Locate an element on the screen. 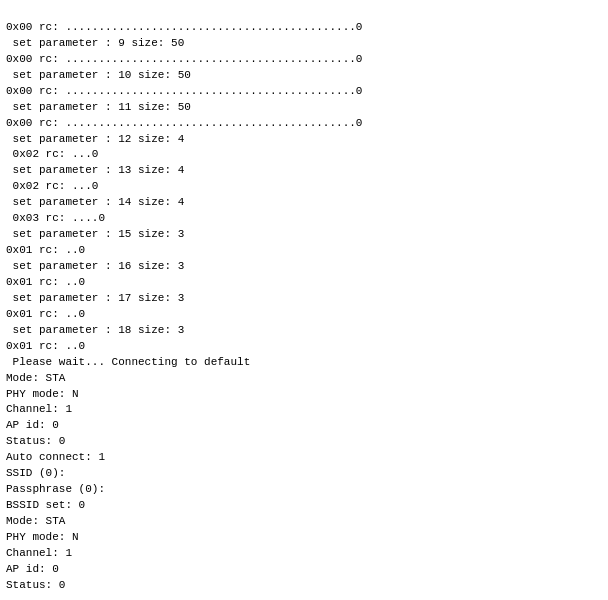 The image size is (608, 600). terminal-line: set parameter : 18 size: 3 is located at coordinates (304, 331).